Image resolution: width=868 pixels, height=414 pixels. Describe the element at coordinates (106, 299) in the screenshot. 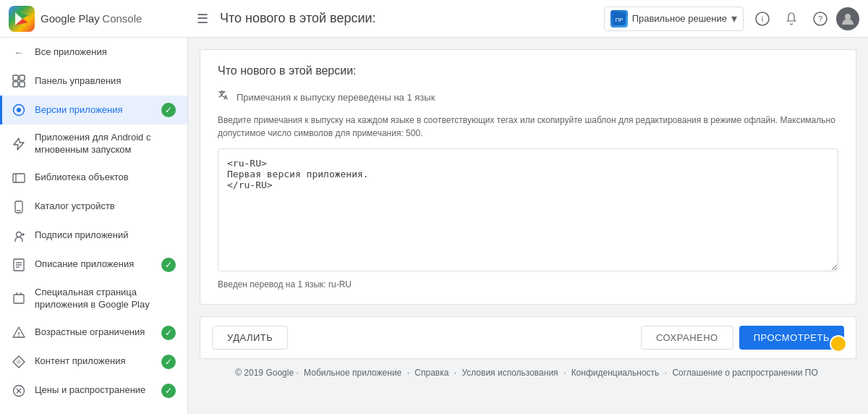

I see `sidebar-store-label: Специальная страница приложения в Google…` at that location.